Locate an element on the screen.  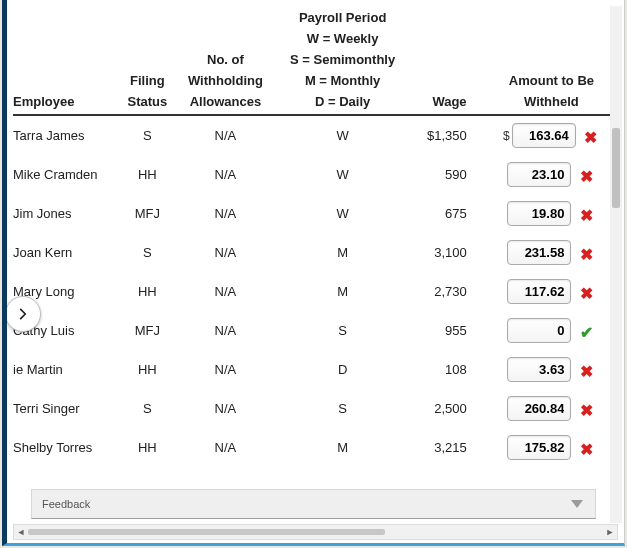
amount-cell: $✖ is located at coordinates (552, 135).